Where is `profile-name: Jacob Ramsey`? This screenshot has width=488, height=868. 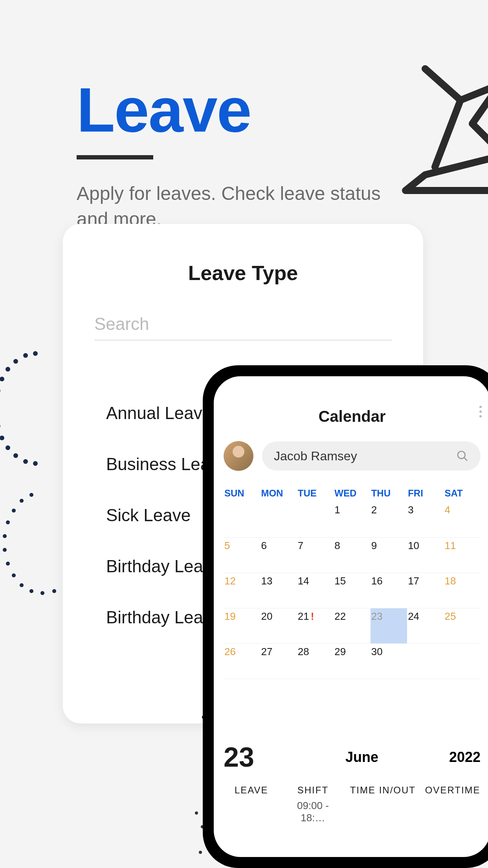
profile-name: Jacob Ramsey is located at coordinates (316, 456).